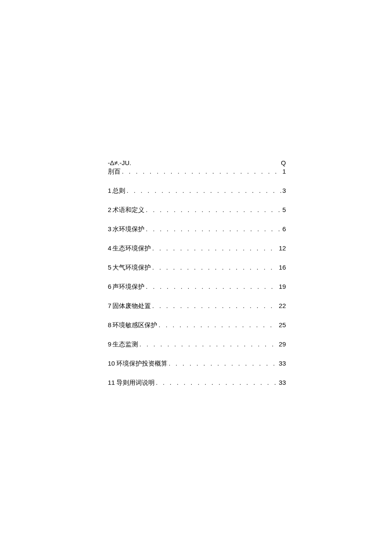 This screenshot has height=555, width=392. What do you see at coordinates (126, 210) in the screenshot?
I see `toc-label: 2术语和定义` at bounding box center [126, 210].